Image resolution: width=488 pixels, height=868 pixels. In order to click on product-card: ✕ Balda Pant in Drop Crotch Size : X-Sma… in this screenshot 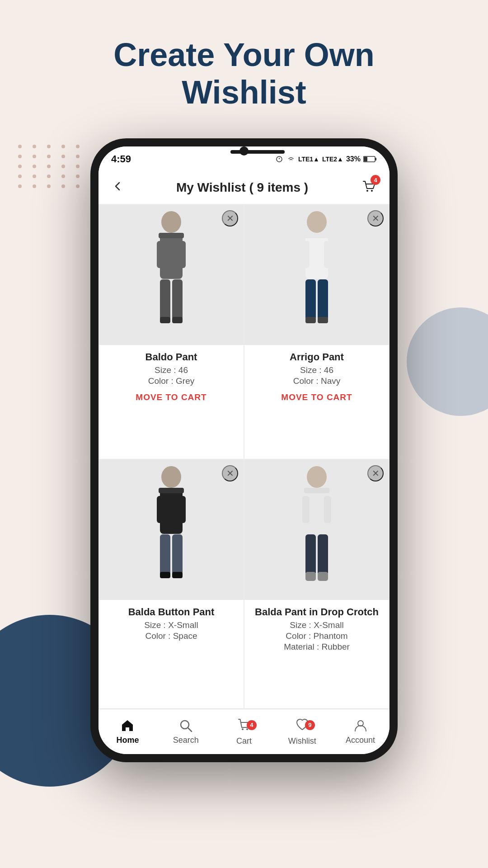, I will do `click(317, 584)`.